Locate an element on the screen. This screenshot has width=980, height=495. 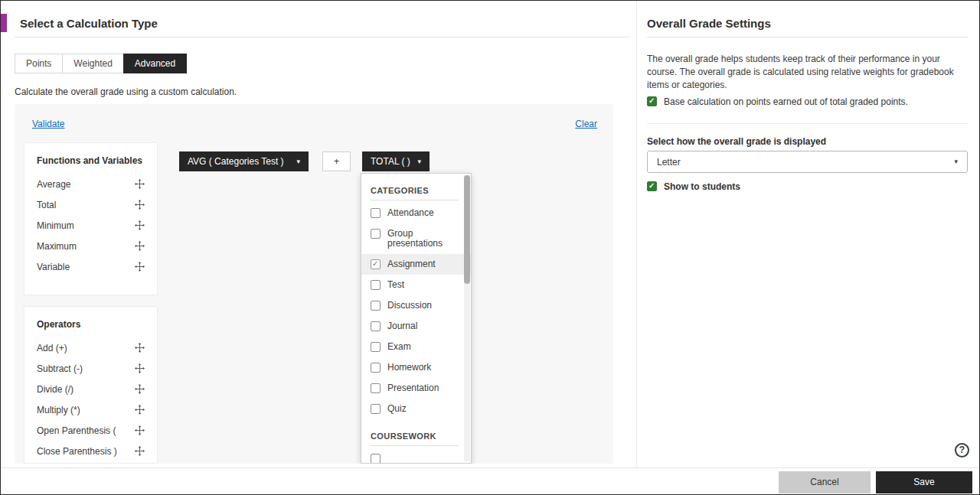
category-option: Attendance is located at coordinates (415, 213).